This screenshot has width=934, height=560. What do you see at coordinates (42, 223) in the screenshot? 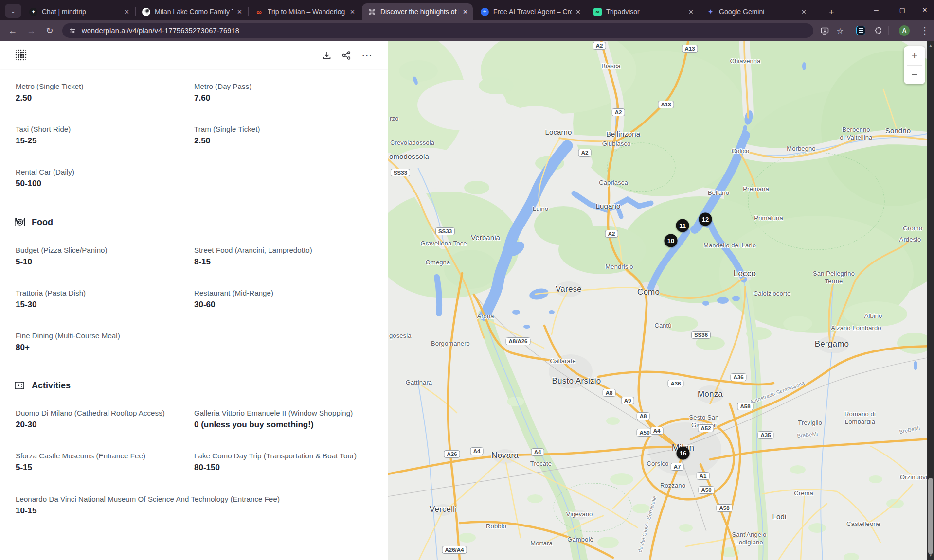
I see `section-title: Food` at bounding box center [42, 223].